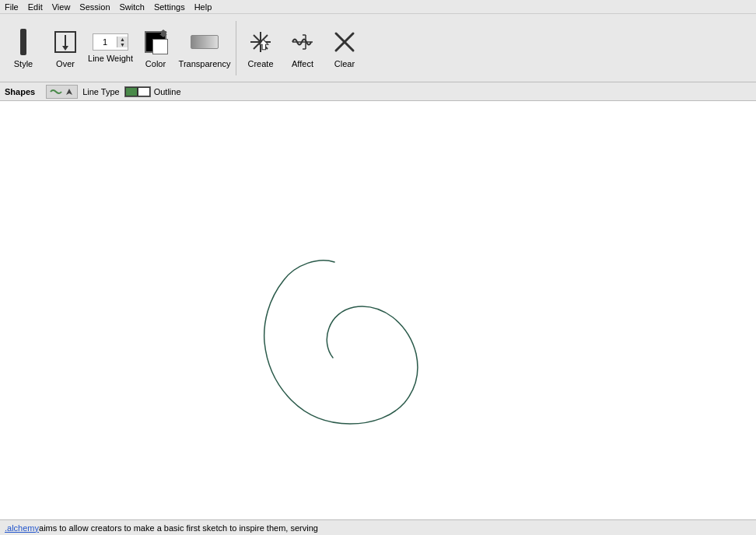 The height and width of the screenshot is (535, 756). What do you see at coordinates (152, 92) in the screenshot?
I see `outline-group: Outline` at bounding box center [152, 92].